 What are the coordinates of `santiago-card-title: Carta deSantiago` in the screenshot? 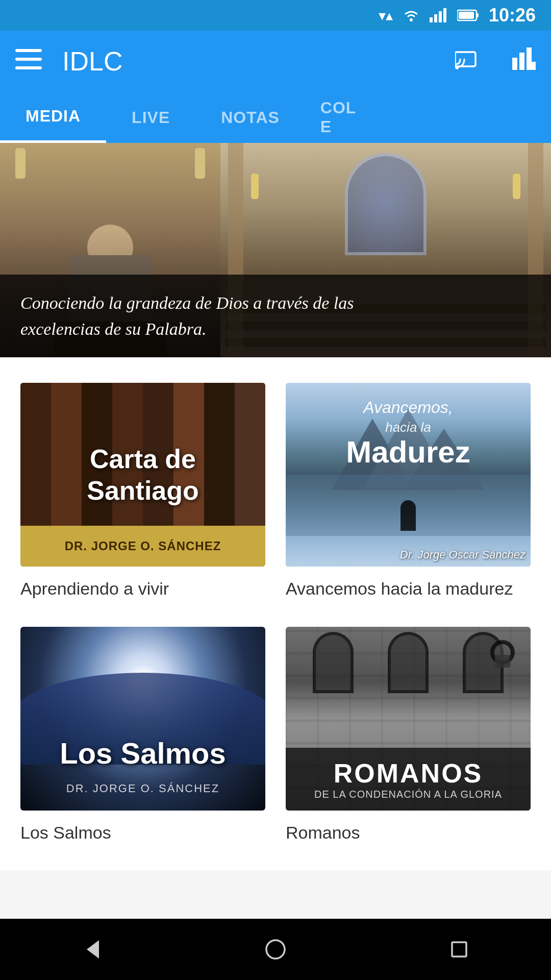 It's located at (143, 475).